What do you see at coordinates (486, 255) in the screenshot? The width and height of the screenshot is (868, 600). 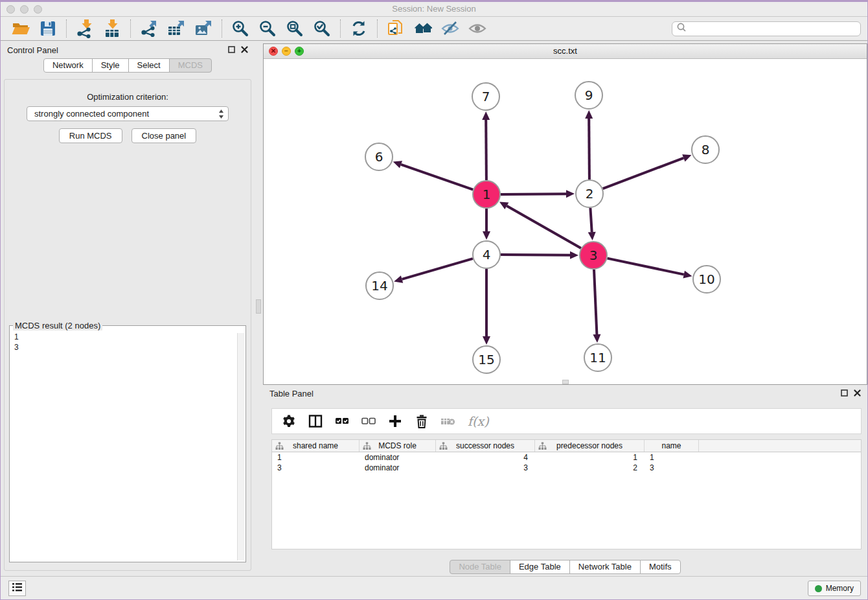 I see `graph-node-4: 4` at bounding box center [486, 255].